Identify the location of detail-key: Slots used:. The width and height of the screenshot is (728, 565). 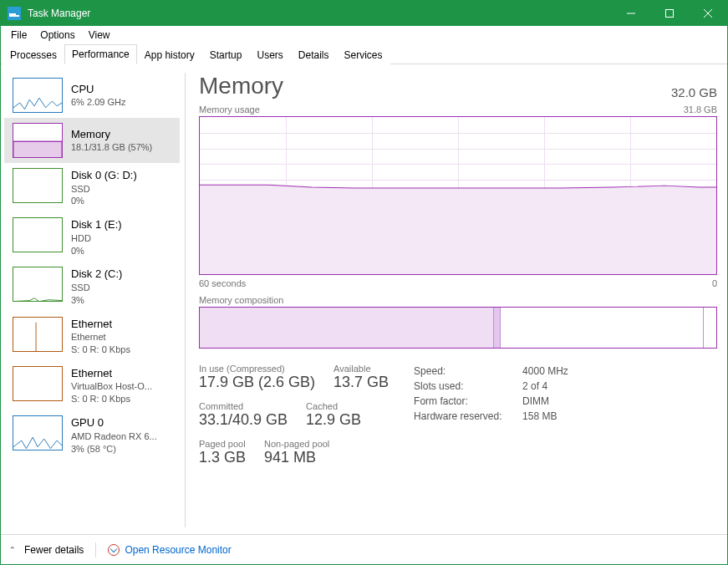
(468, 386).